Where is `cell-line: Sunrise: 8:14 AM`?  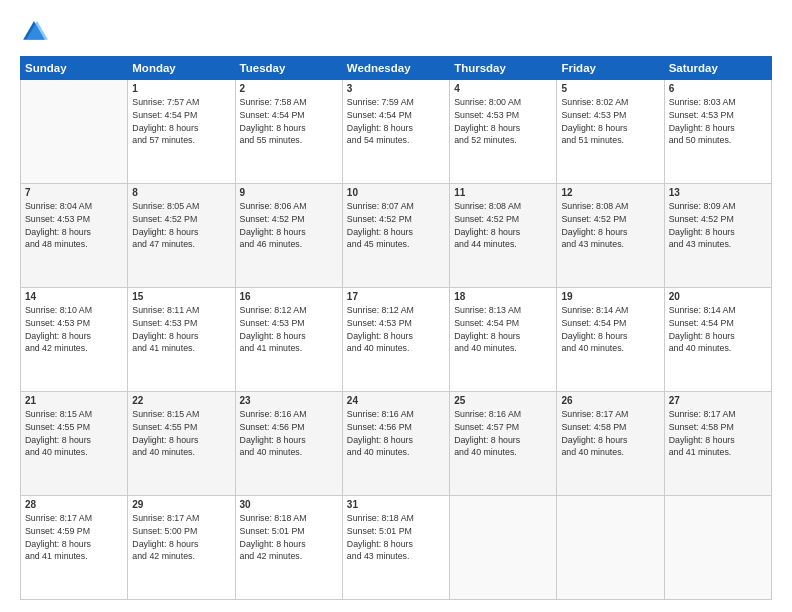
cell-line: Sunrise: 8:14 AM is located at coordinates (594, 310).